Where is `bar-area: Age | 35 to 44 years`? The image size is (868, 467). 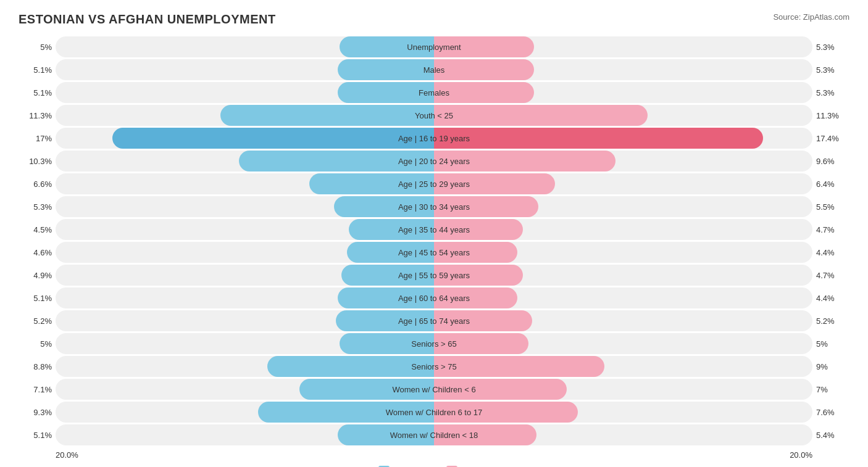 bar-area: Age | 35 to 44 years is located at coordinates (434, 229).